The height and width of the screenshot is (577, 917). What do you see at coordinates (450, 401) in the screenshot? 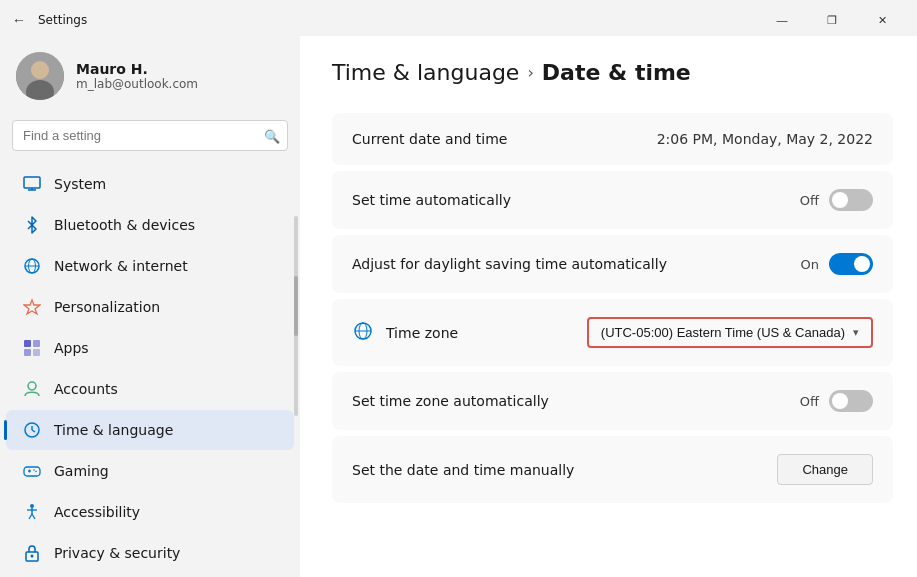
I see `label-timezone-auto: Set time zone automatically` at bounding box center [450, 401].